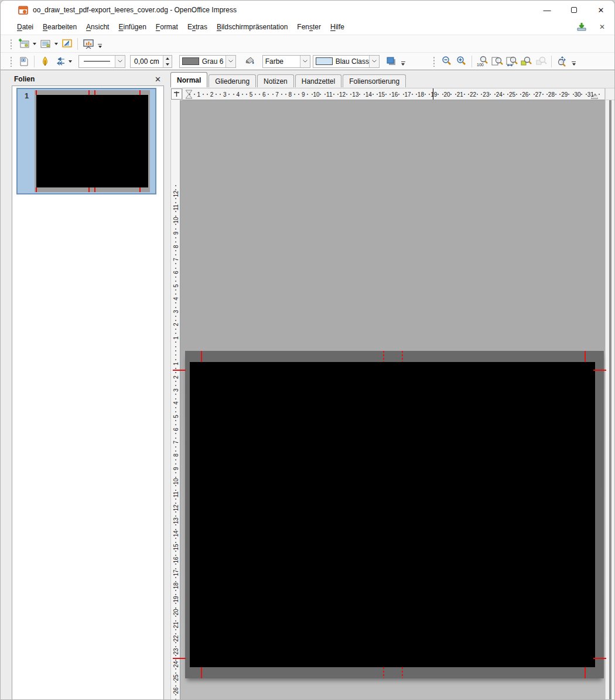 This screenshot has width=615, height=700. I want to click on new-slide-button, so click(23, 43).